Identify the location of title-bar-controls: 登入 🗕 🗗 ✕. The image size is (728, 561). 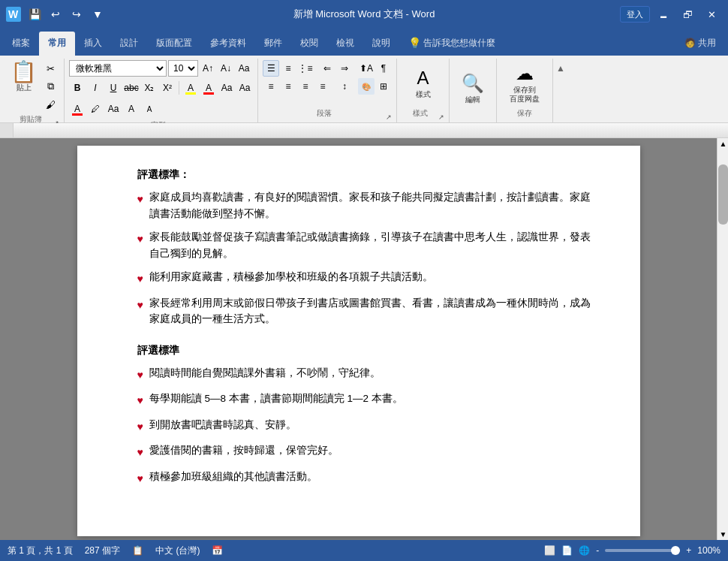
(671, 14).